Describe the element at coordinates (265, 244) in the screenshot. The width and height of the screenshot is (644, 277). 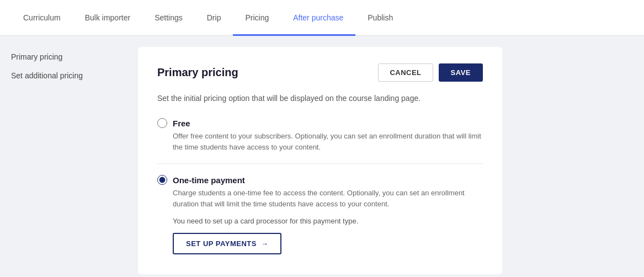
I see `setup-payments-arrow: →` at that location.